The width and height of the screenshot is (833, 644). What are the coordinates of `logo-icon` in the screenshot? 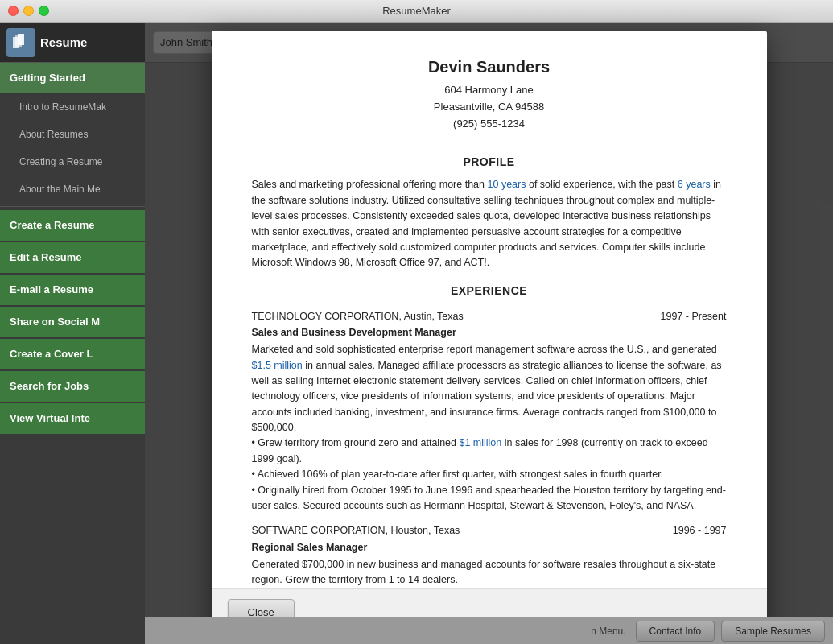 It's located at (21, 43).